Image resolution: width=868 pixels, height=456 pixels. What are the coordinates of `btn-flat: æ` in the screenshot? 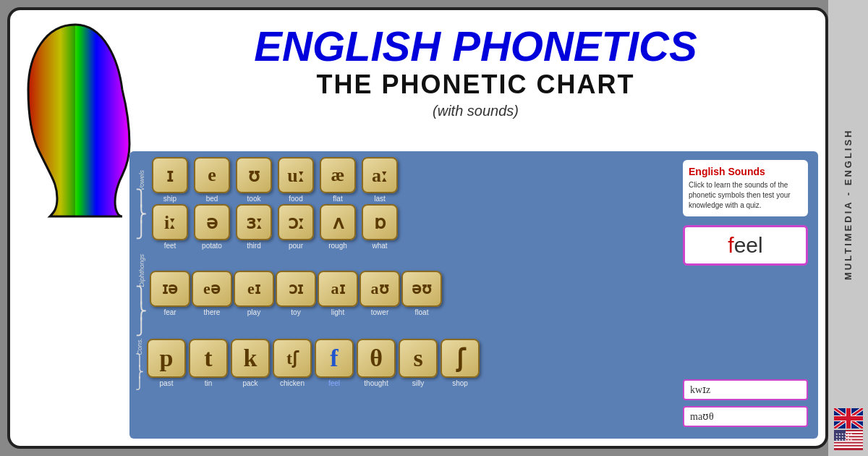 It's located at (338, 175).